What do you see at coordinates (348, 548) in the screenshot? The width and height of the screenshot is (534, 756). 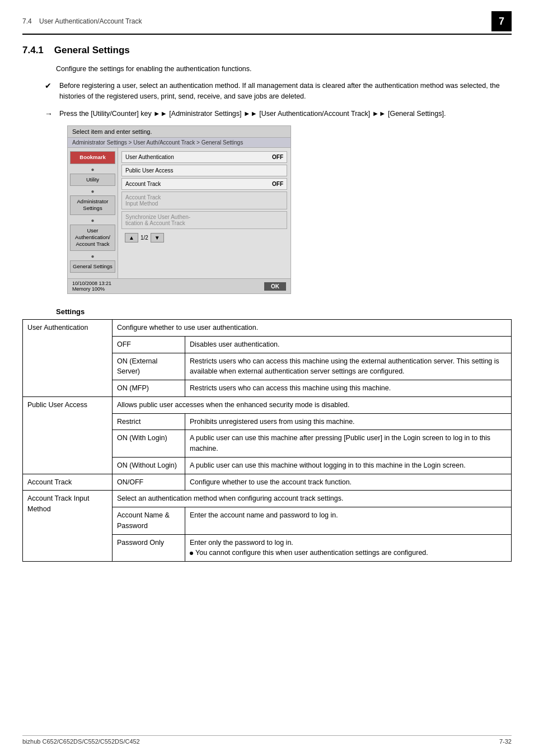 I see `desc-password-only: Enter only the password to log in.You ca…` at bounding box center [348, 548].